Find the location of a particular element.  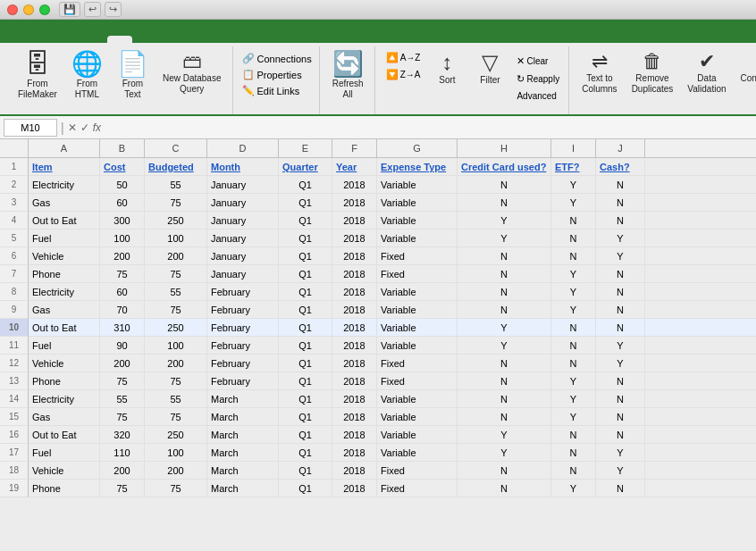

cell-r2-c5: 2018 is located at coordinates (355, 185).